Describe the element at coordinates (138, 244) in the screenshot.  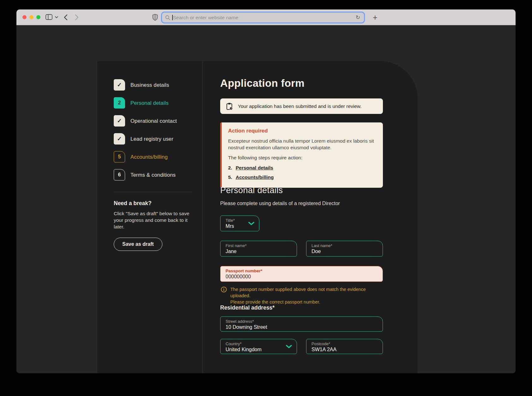
I see `save-as-draft-button: Save as draft` at that location.